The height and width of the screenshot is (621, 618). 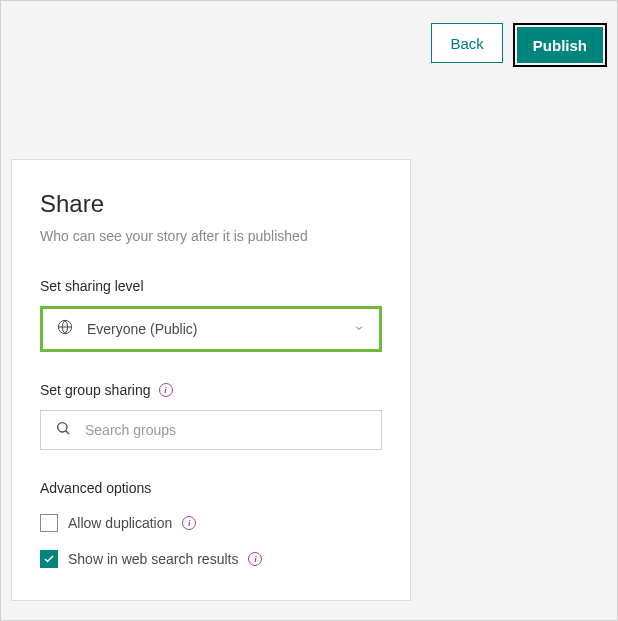 I want to click on sharing-level-selected: Everyone (Public), so click(x=213, y=329).